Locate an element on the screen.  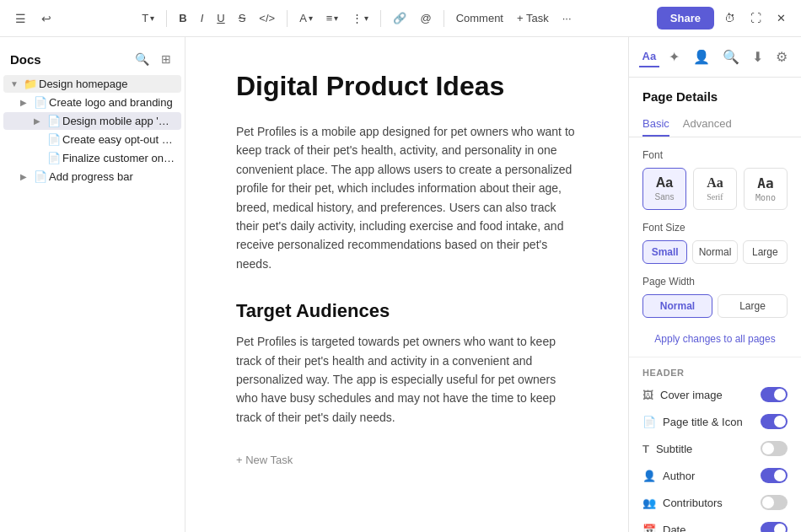
fullscreen-button: ⛶ is located at coordinates (755, 19).